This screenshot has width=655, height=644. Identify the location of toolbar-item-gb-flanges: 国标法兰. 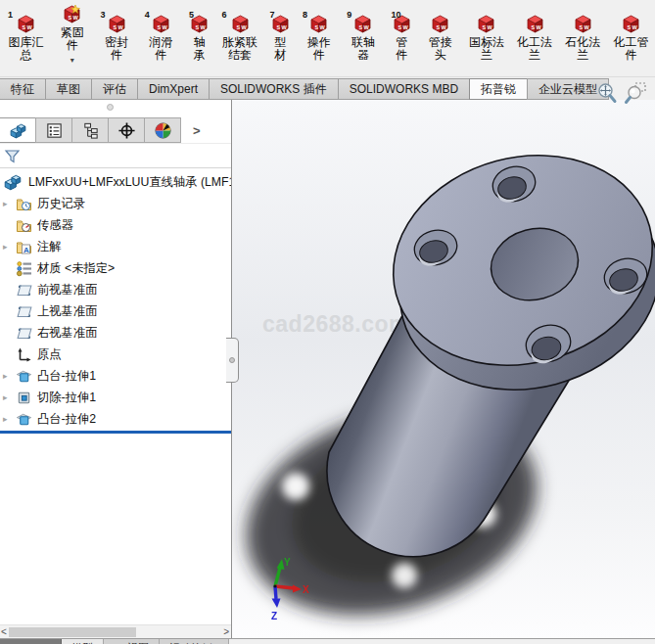
(486, 31).